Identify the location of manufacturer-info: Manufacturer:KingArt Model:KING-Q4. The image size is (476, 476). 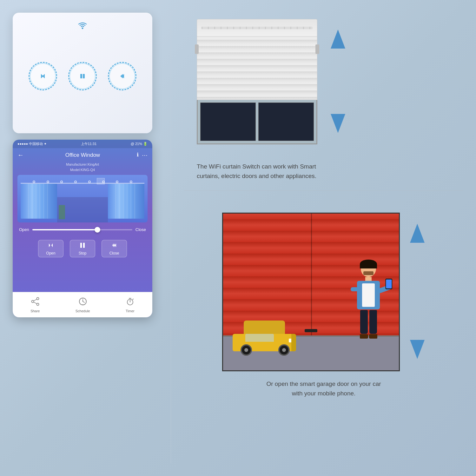
(83, 168).